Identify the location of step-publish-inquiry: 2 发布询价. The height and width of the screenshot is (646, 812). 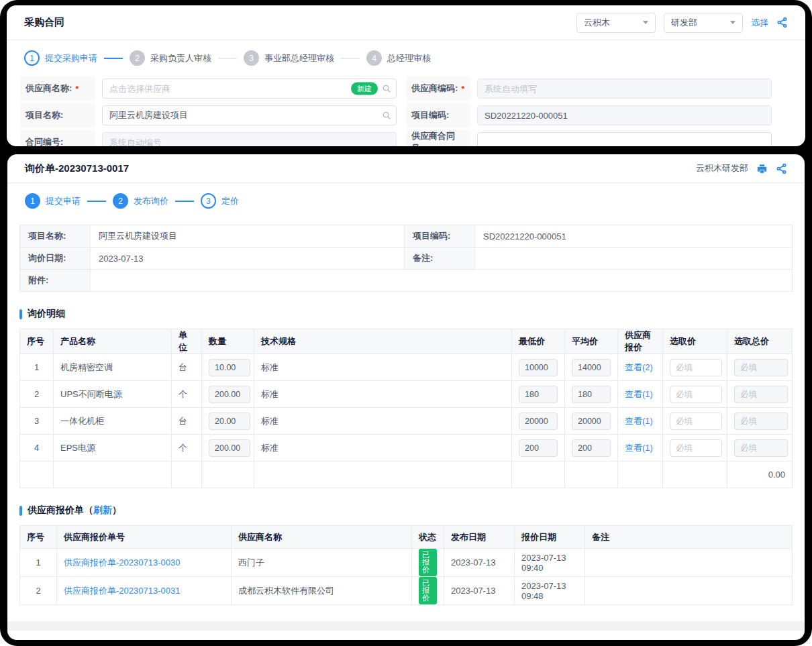
(141, 201).